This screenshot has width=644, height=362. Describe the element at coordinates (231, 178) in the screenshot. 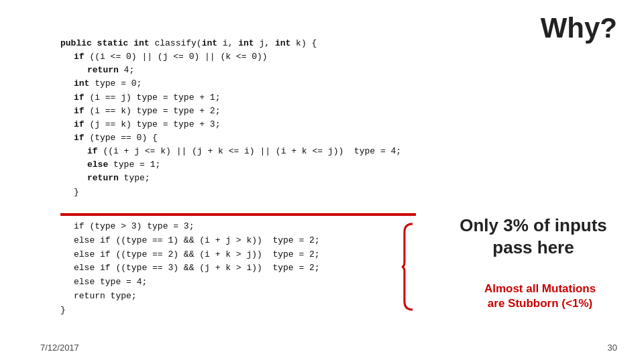

I see `code-line-11: return type;` at that location.